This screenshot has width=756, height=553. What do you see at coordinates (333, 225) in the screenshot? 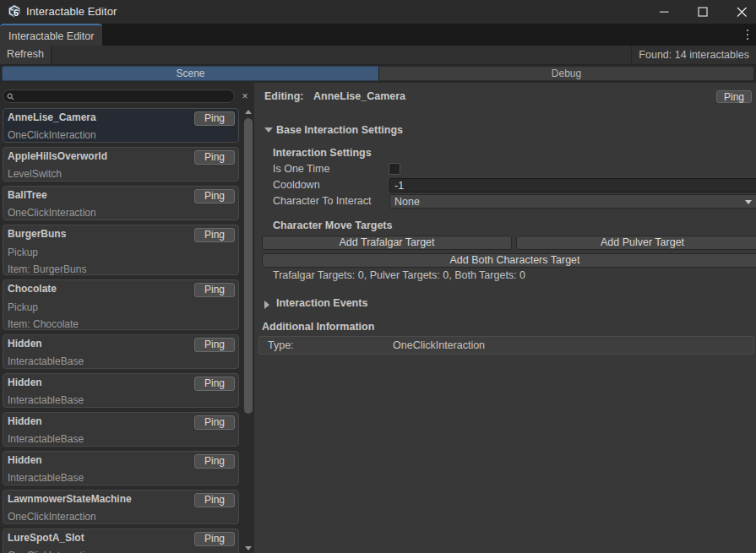
I see `move-targets-header: Character Move Targets` at bounding box center [333, 225].